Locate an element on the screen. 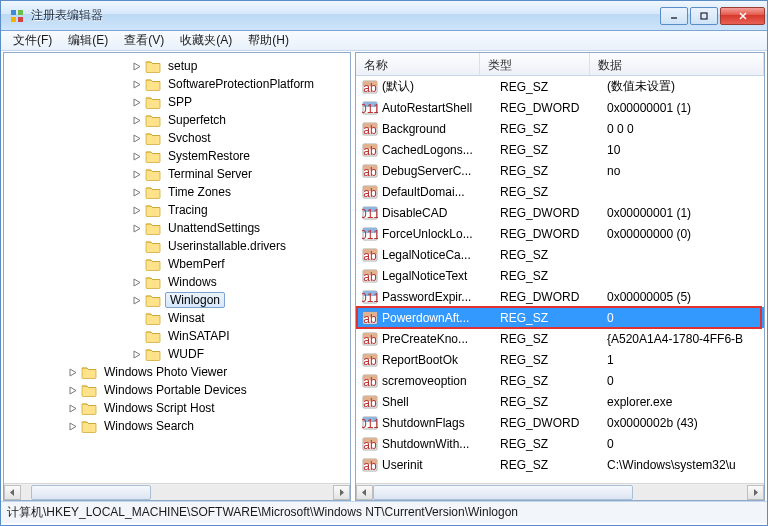  col-name: 名称 is located at coordinates (418, 64).